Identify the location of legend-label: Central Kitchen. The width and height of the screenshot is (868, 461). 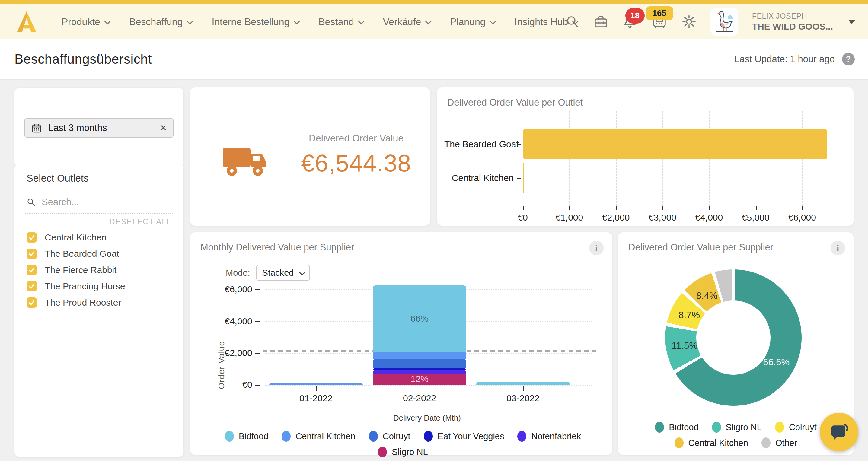
(718, 443).